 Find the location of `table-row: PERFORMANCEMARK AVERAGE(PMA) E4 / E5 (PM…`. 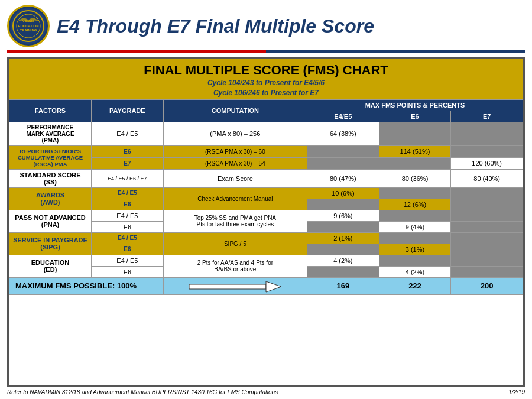

table-row: PERFORMANCEMARK AVERAGE(PMA) E4 / E5 (PM… is located at coordinates (266, 134).